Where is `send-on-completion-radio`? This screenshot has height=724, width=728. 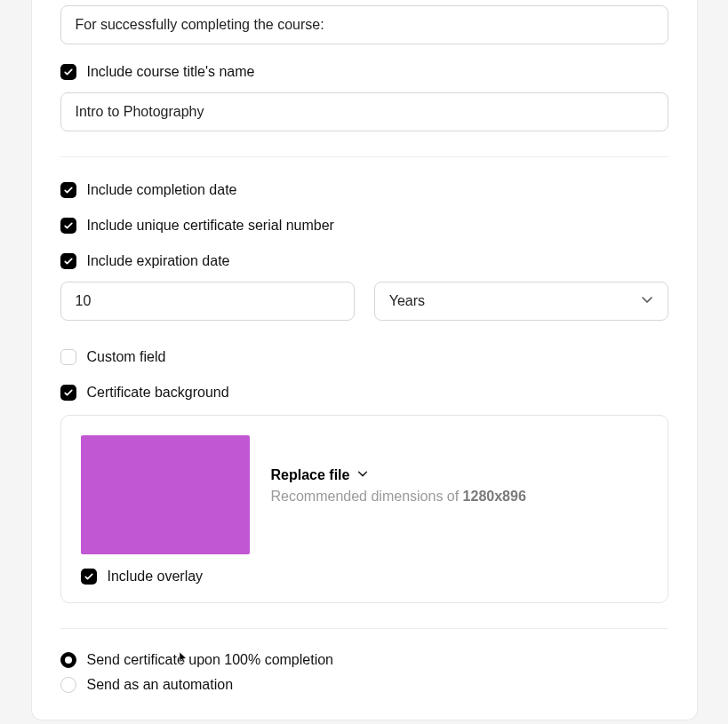 send-on-completion-radio is located at coordinates (68, 660).